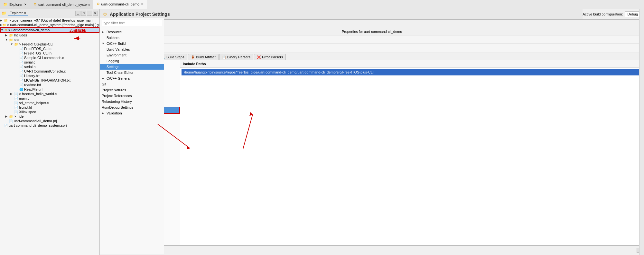  I want to click on tree-item-license: ▶ 📄 LICENSE_INFORMATION.txt, so click(50, 80).